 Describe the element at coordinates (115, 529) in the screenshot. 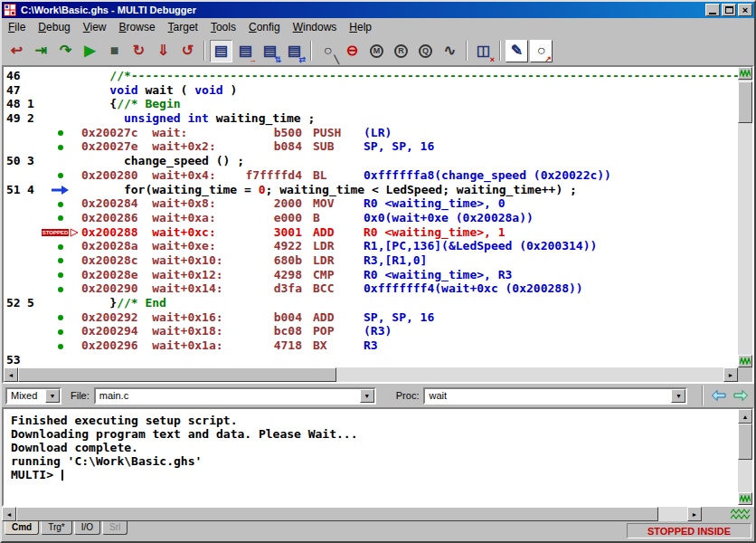

I see `tab-srl: Srl` at that location.